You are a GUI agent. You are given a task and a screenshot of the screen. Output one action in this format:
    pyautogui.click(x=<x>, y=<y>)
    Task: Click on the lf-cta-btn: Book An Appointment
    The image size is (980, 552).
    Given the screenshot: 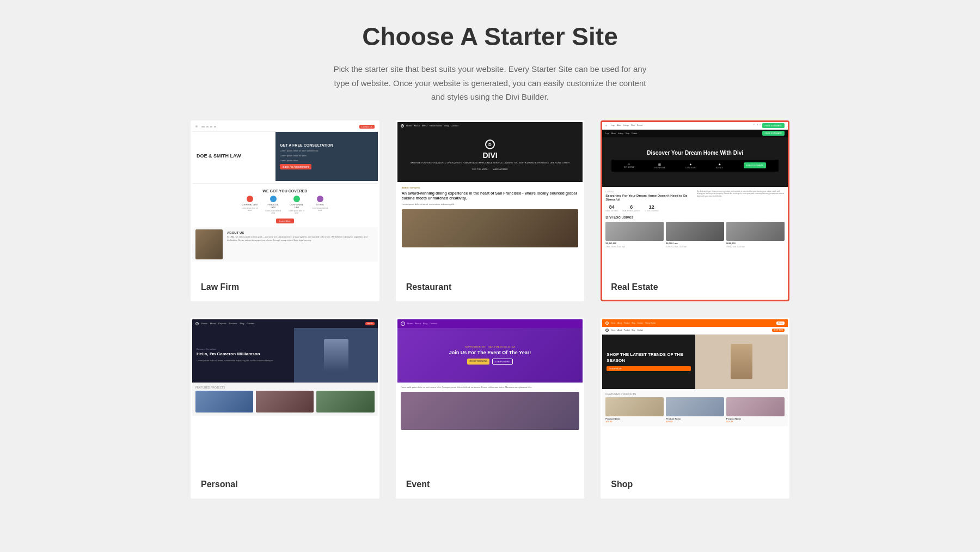 What is the action you would take?
    pyautogui.click(x=296, y=167)
    